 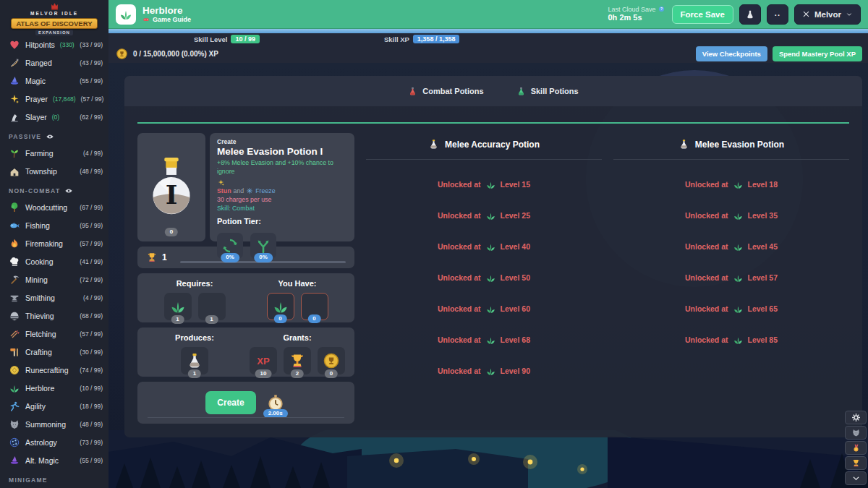 I want to click on herblore-skill-icon, so click(x=126, y=14).